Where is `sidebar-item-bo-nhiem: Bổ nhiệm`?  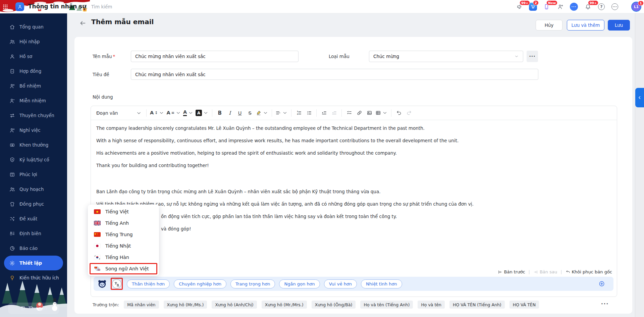
sidebar-item-bo-nhiem: Bổ nhiệm is located at coordinates (34, 86).